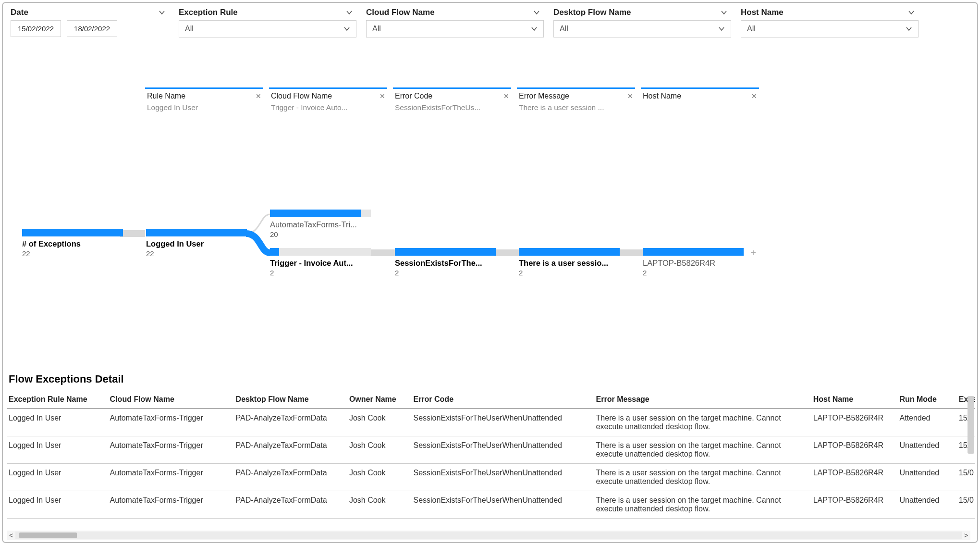 The image size is (980, 545). I want to click on decomp-header-rule: Rule Name ✕ Logged In User, so click(204, 100).